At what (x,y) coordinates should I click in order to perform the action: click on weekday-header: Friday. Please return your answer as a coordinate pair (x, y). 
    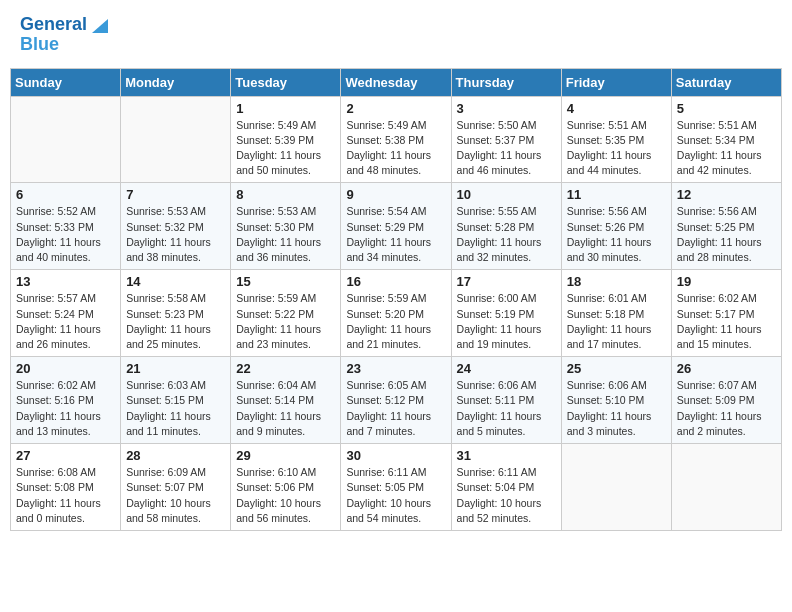
    Looking at the image, I should click on (616, 82).